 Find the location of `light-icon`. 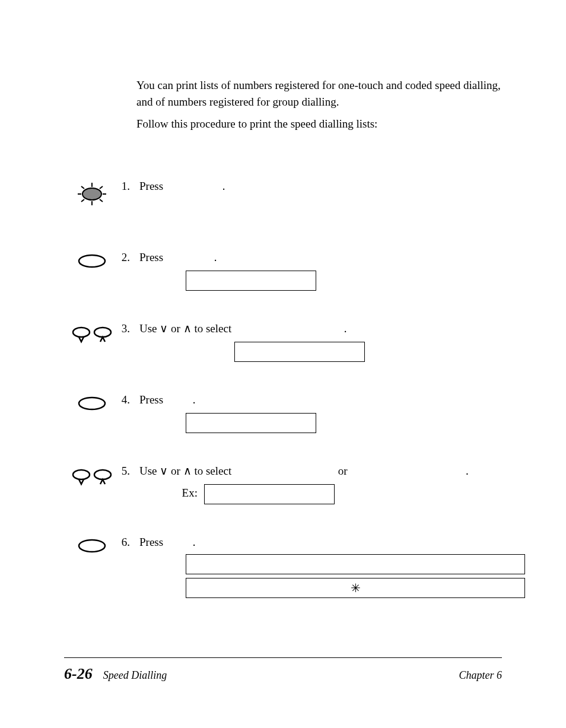

light-icon is located at coordinates (92, 194).